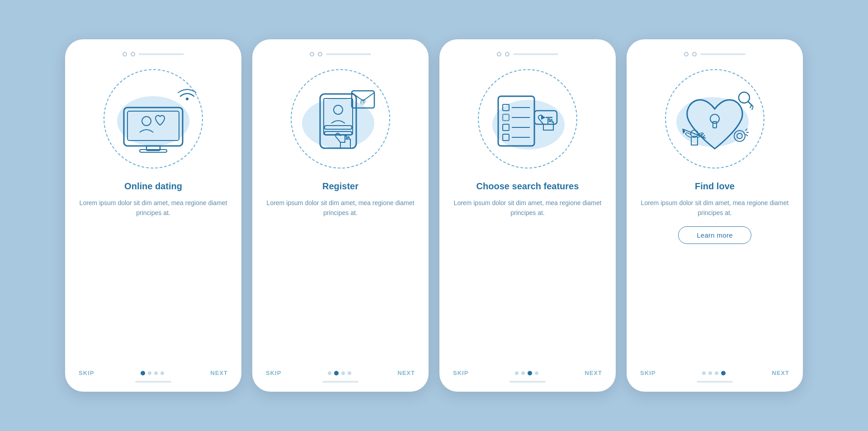 This screenshot has width=868, height=431. I want to click on register-icon: @, so click(340, 119).